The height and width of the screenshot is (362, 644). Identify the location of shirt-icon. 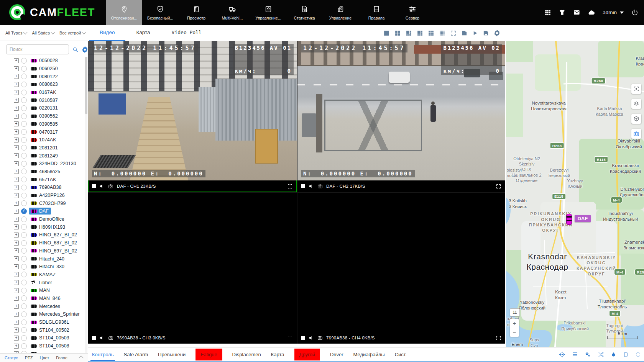
(562, 12).